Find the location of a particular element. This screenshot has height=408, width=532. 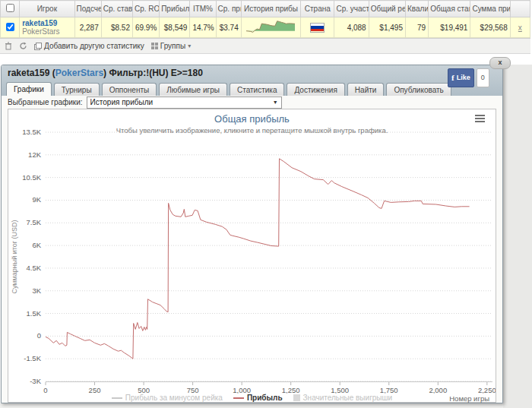

svg-text: Суммарный итог (USD) is located at coordinates (14, 257).